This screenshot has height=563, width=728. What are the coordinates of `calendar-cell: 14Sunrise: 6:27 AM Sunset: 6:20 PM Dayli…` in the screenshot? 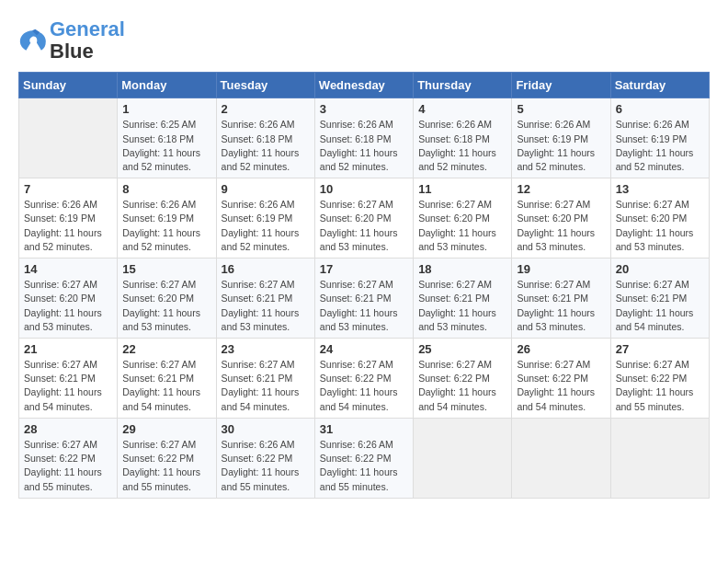 It's located at (68, 298).